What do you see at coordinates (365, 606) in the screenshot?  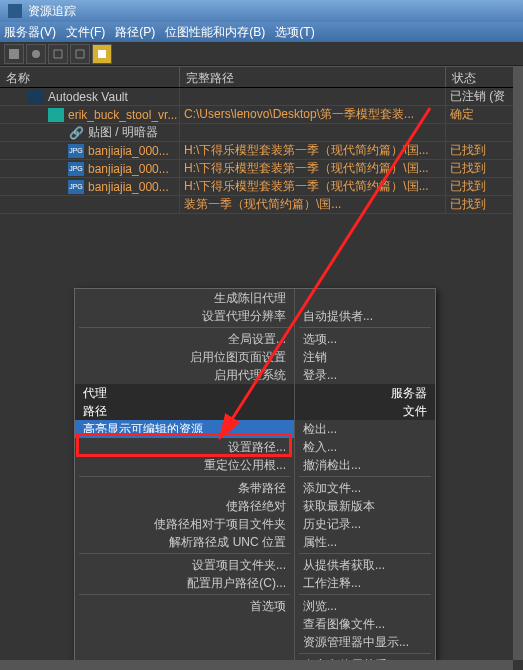 I see `ctx-item: 浏览...` at bounding box center [365, 606].